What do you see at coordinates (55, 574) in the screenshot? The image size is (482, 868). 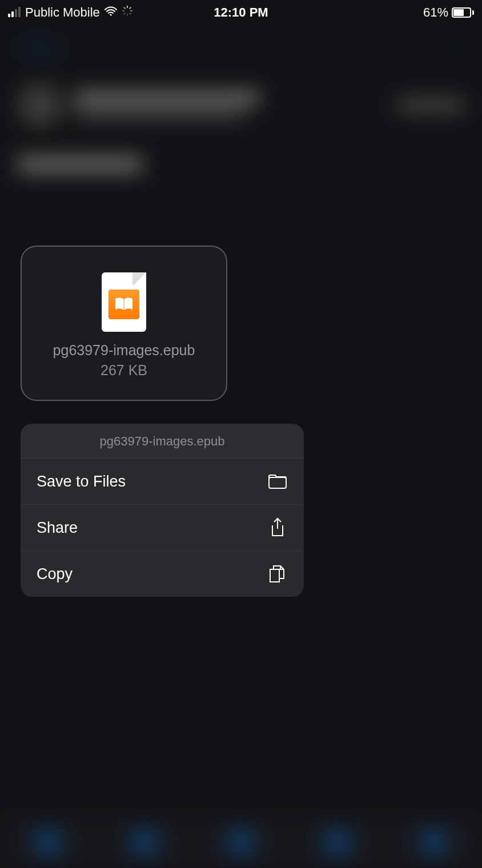 I see `menu-item-label: Copy` at bounding box center [55, 574].